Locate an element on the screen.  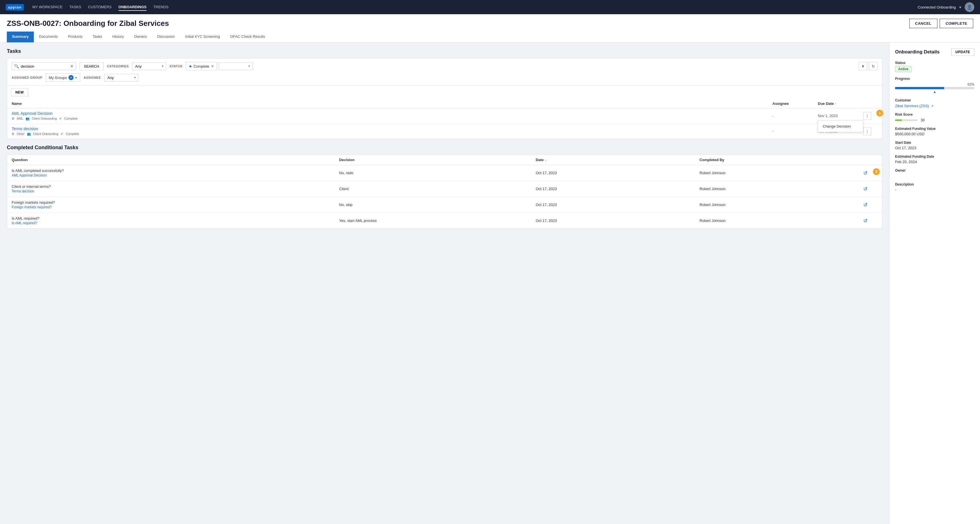
risk-score-label: Risk Score is located at coordinates (935, 115).